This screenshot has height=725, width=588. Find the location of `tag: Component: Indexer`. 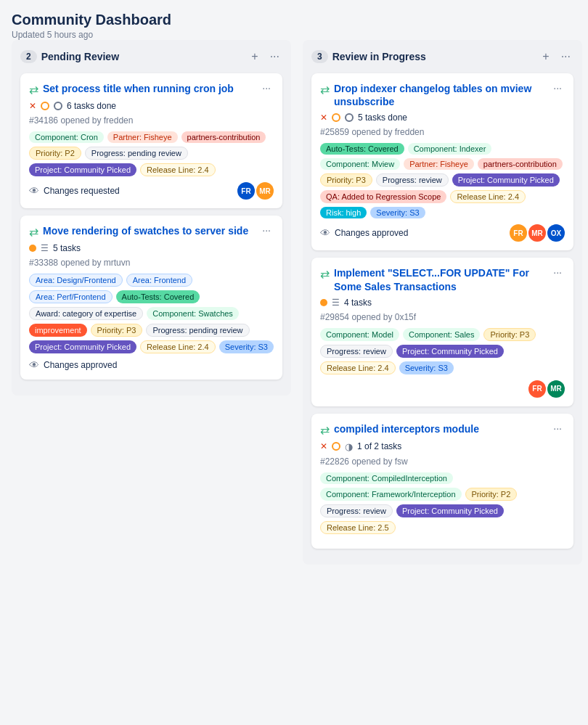

tag: Component: Indexer is located at coordinates (450, 149).